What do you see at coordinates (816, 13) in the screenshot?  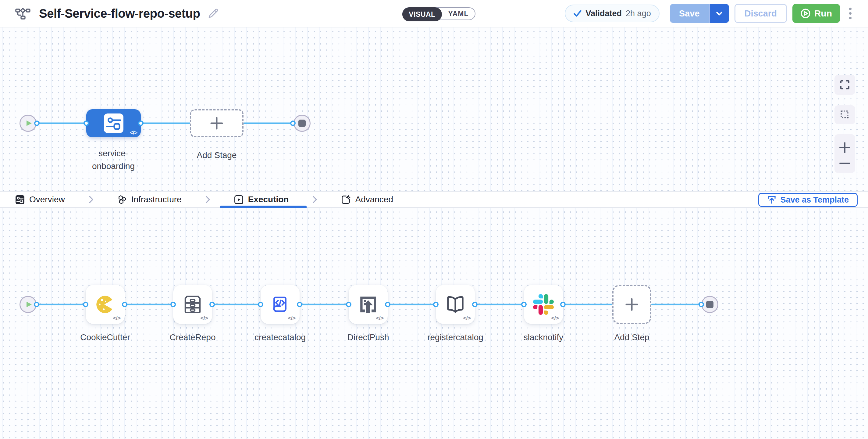 I see `run-button: Run` at bounding box center [816, 13].